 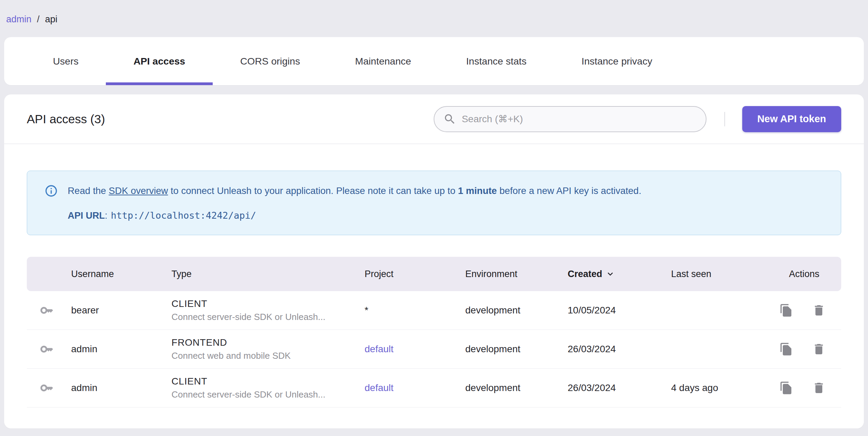 I want to click on api-url-colon: :, so click(x=106, y=216).